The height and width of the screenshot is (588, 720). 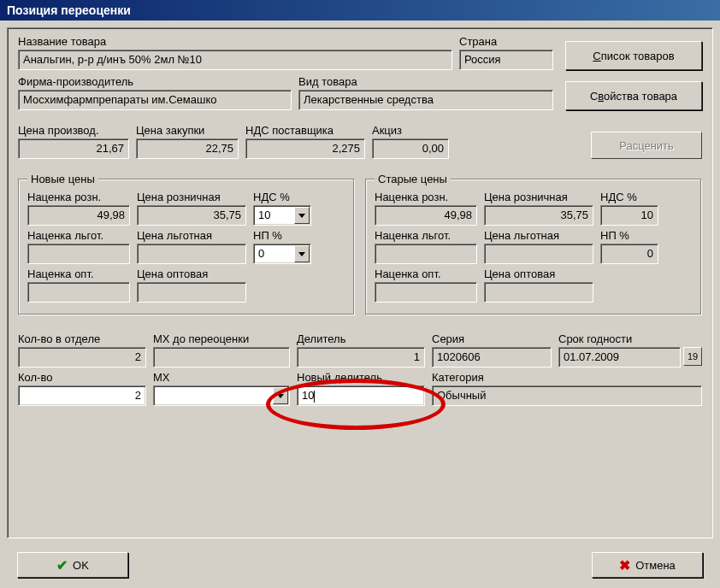 What do you see at coordinates (539, 236) in the screenshot?
I see `op-pref-label: Цена льготная` at bounding box center [539, 236].